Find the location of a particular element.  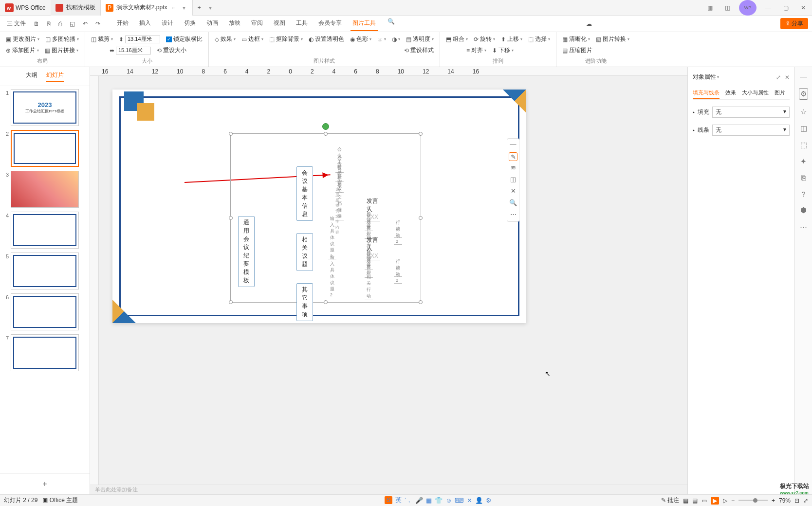

side-link-icon: ⬚ is located at coordinates (804, 145).